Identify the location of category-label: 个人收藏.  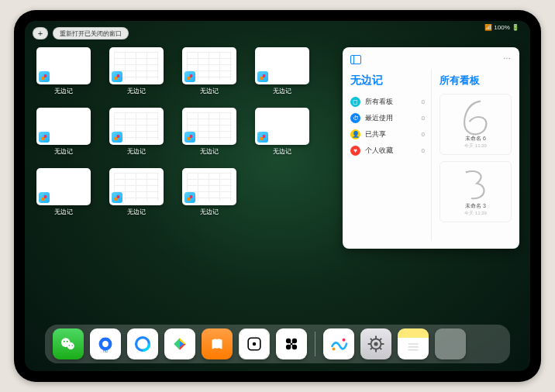
(391, 150).